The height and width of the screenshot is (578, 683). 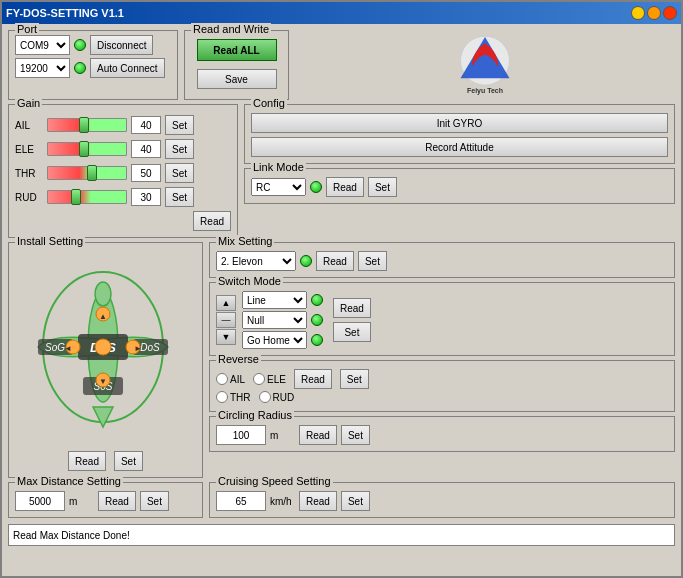 I want to click on baud-row: 19200 Auto Connect, so click(x=93, y=68).